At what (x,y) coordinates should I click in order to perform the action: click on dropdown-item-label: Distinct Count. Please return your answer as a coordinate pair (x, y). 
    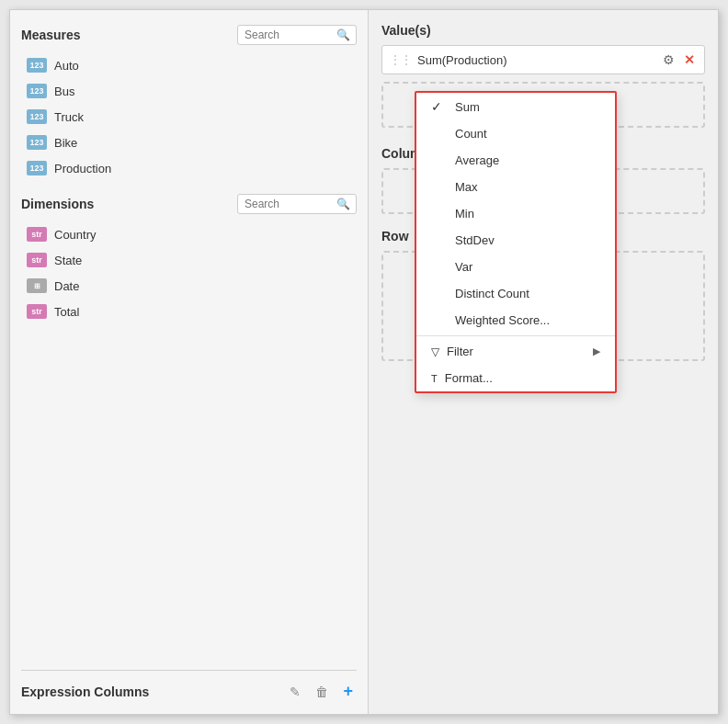
    Looking at the image, I should click on (493, 294).